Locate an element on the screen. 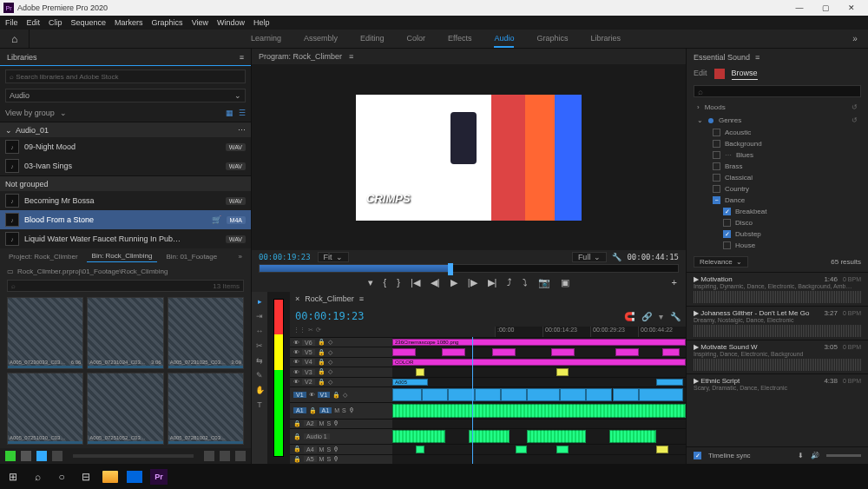 This screenshot has width=868, height=489. libraries-panel-tab: Libraries ≡ is located at coordinates (125, 57).